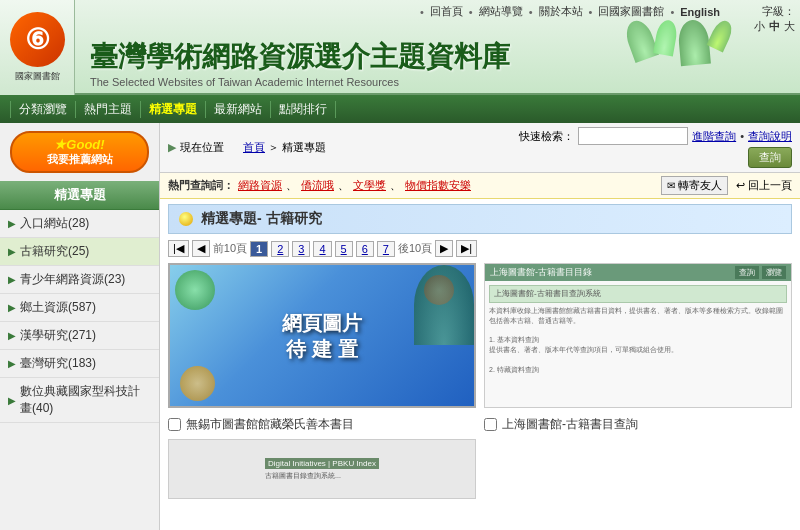 Image resolution: width=800 pixels, height=530 pixels. Describe the element at coordinates (490, 424) in the screenshot. I see `site-2-checkbox` at that location.